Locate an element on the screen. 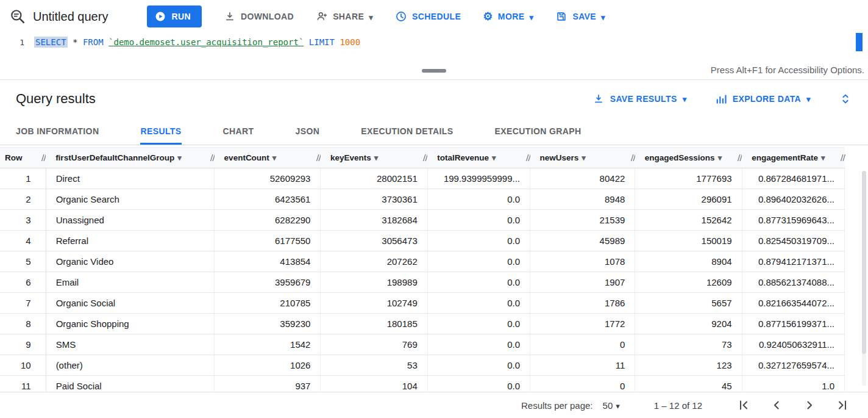 The image size is (868, 418). first-page-icon is located at coordinates (744, 405).